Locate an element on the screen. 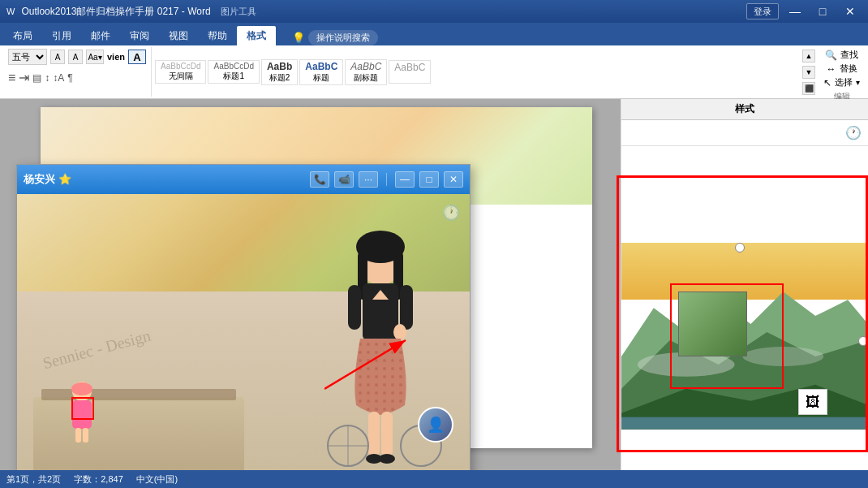 This screenshot has height=488, width=868. close-button: ✕ is located at coordinates (850, 11).